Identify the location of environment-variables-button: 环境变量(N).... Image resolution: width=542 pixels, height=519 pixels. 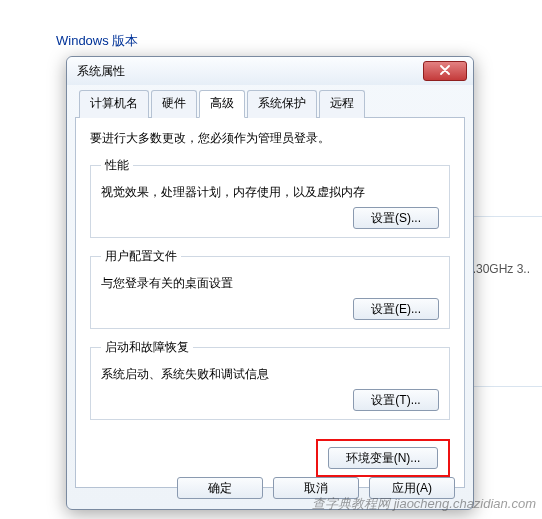
(383, 458).